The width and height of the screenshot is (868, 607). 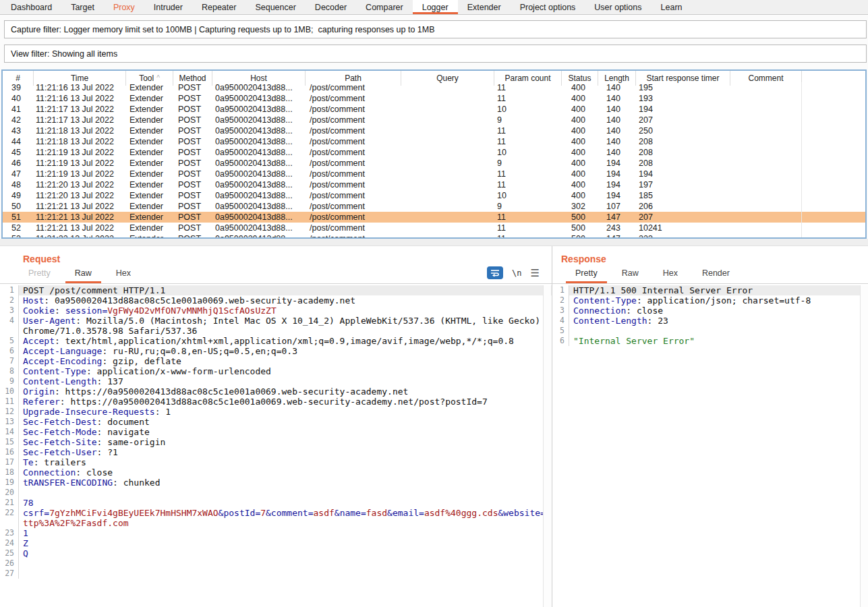 I want to click on cell-status: 500, so click(x=579, y=228).